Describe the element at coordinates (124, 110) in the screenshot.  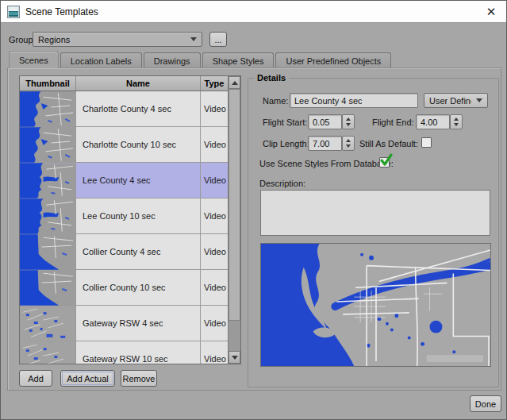
I see `table-row: Charlotte County 4 sec Video` at that location.